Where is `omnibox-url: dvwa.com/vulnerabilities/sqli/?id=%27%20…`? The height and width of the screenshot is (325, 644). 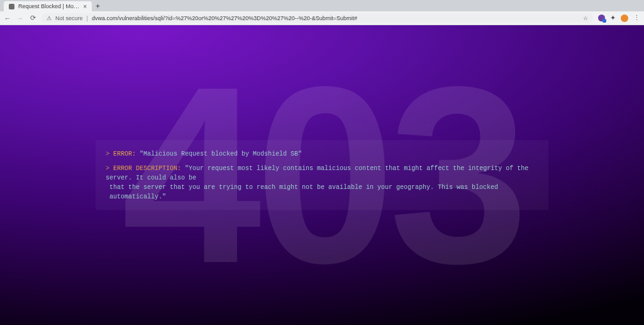 omnibox-url: dvwa.com/vulnerabilities/sqli/?id=%27%20… is located at coordinates (225, 18).